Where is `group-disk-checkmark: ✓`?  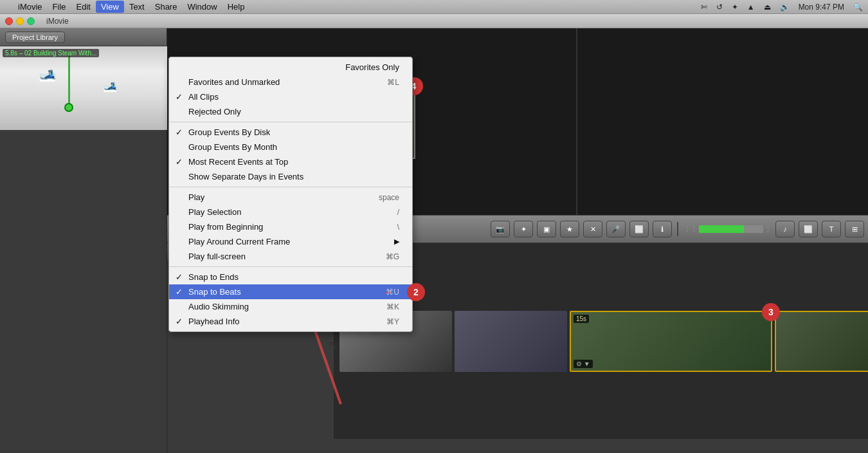
group-disk-checkmark: ✓ is located at coordinates (179, 133).